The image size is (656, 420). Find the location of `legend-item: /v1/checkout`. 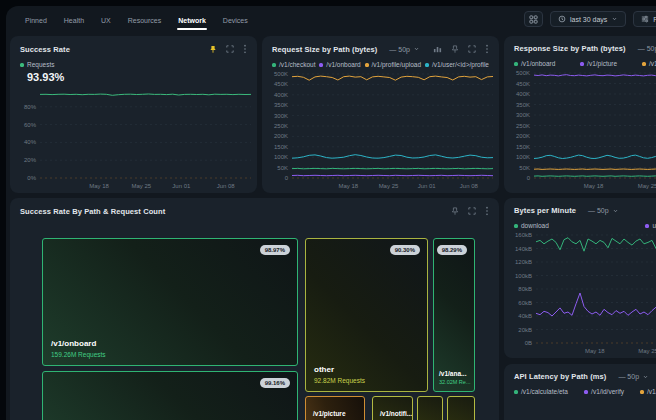

legend-item: /v1/checkout is located at coordinates (294, 64).